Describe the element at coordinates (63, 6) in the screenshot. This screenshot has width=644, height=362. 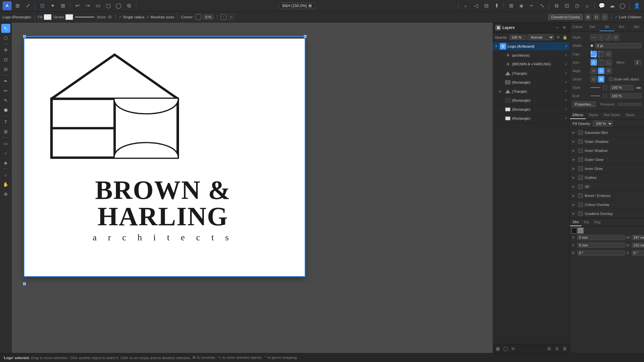
I see `grid-btn: ⊞` at that location.